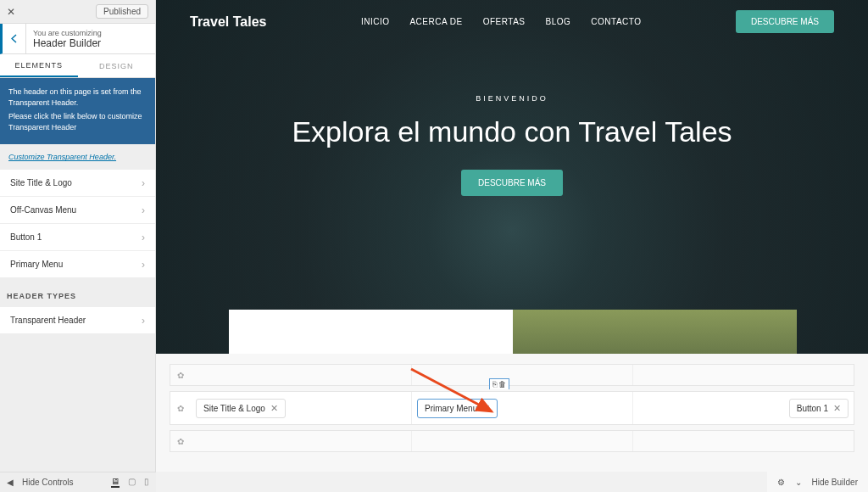  I want to click on chip-toolbar: ⎘ 🗑, so click(499, 383).